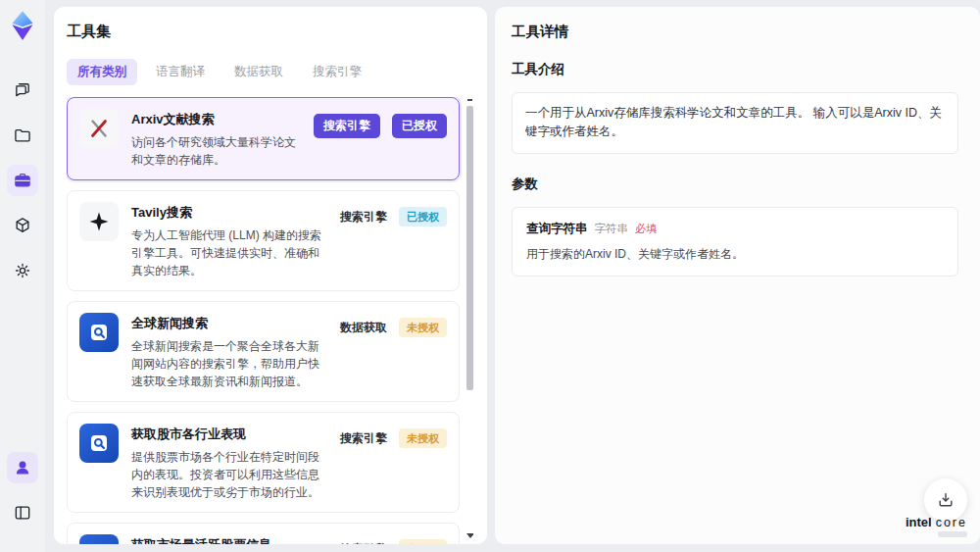 The height and width of the screenshot is (552, 980). Describe the element at coordinates (735, 70) in the screenshot. I see `intro-heading: 工具介绍` at that location.